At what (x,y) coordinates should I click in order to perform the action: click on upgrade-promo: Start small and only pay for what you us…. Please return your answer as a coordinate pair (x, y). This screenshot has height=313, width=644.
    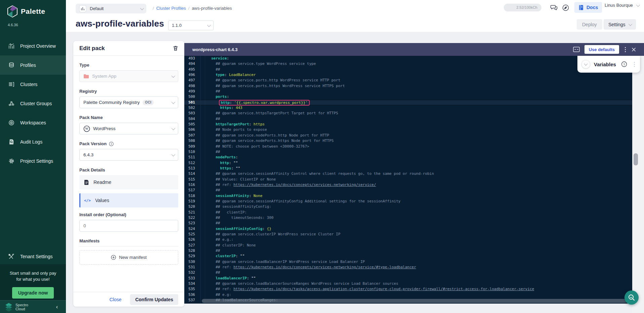
    Looking at the image, I should click on (33, 282).